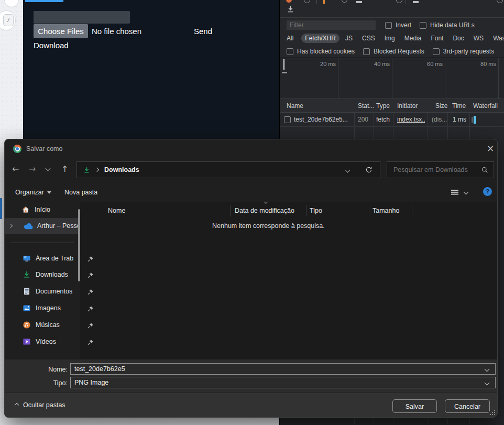 Image resolution: width=504 pixels, height=425 pixels. What do you see at coordinates (437, 38) in the screenshot?
I see `chip-font: Font` at bounding box center [437, 38].